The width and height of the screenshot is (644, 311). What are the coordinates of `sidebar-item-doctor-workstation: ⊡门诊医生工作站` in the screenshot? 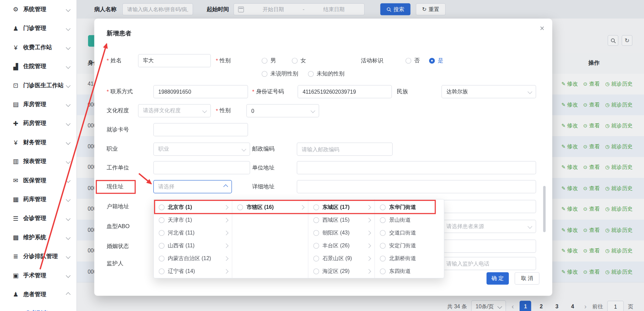 It's located at (38, 86).